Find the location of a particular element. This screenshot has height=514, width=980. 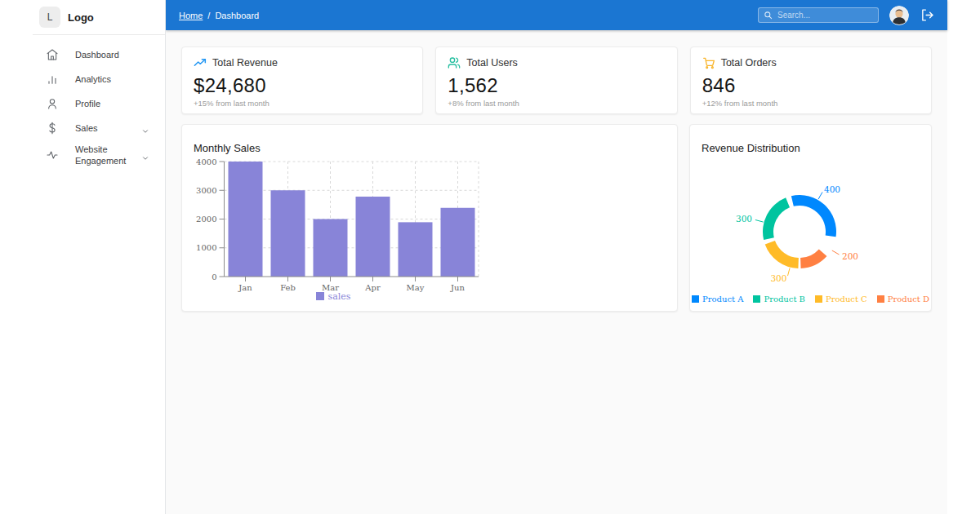

search-icon is located at coordinates (768, 15).